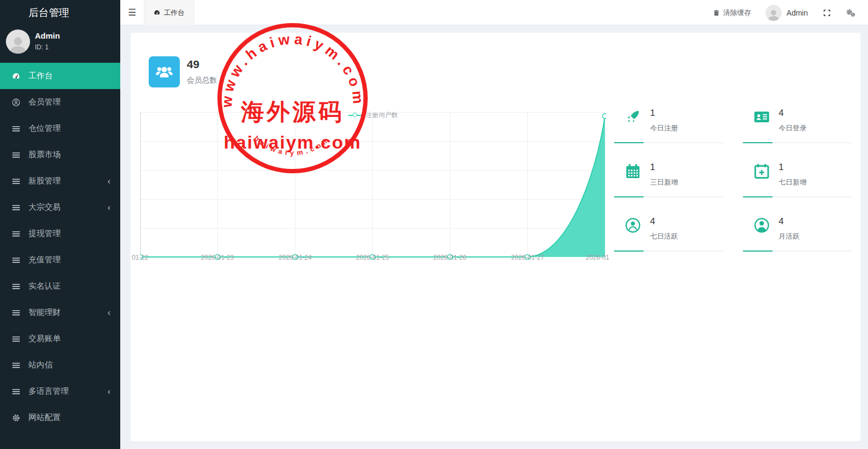 The width and height of the screenshot is (868, 449). Describe the element at coordinates (669, 233) in the screenshot. I see `tile-7day-active: 4 七日活跃` at that location.